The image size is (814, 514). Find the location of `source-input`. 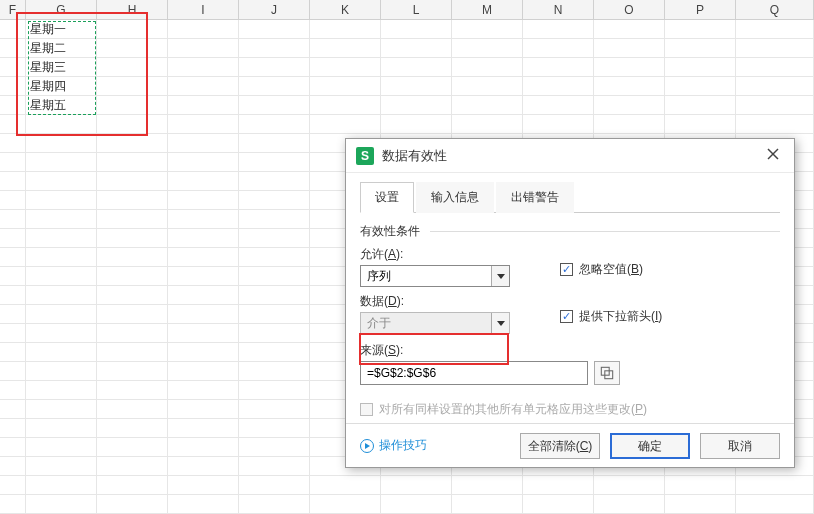

source-input is located at coordinates (474, 373).